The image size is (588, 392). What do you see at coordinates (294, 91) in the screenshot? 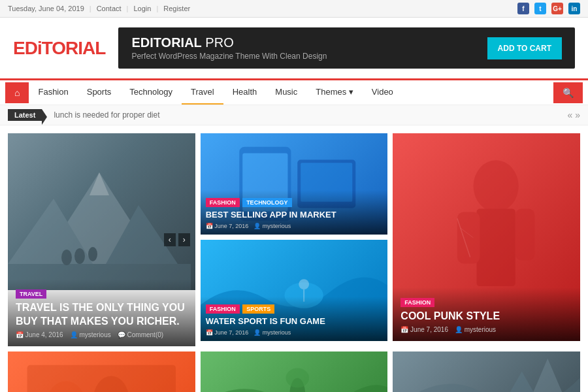
I see `main-nav: ⌂ Fashion Sports Technology Travel Healt…` at bounding box center [294, 91].